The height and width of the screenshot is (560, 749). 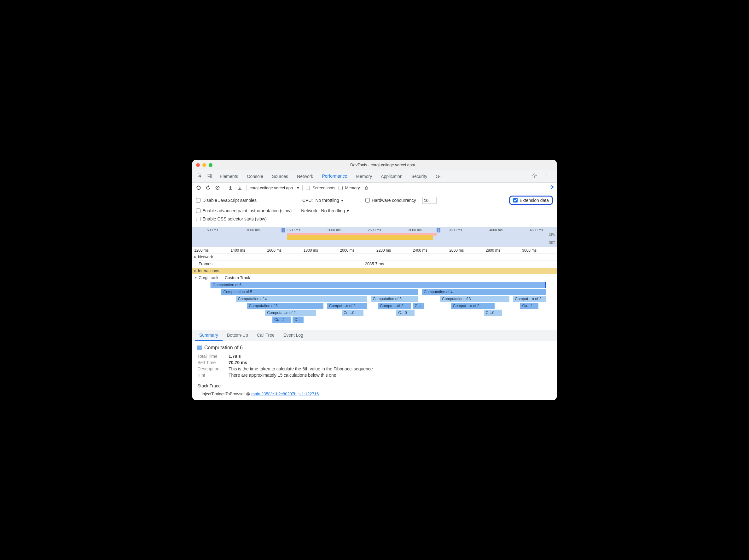 I want to click on cpu-throttling-select: No throttling▾, so click(x=329, y=200).